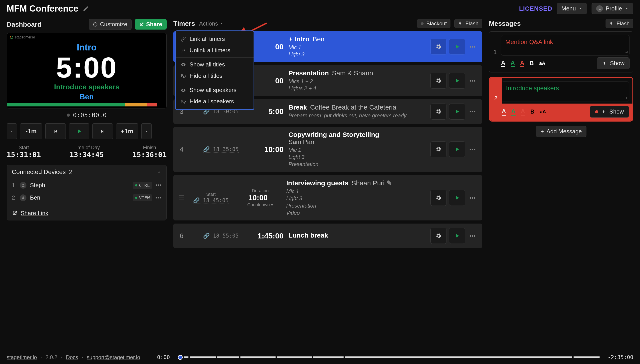 The image size is (640, 364). What do you see at coordinates (110, 24) in the screenshot?
I see `customize-button: Customize` at bounding box center [110, 24].